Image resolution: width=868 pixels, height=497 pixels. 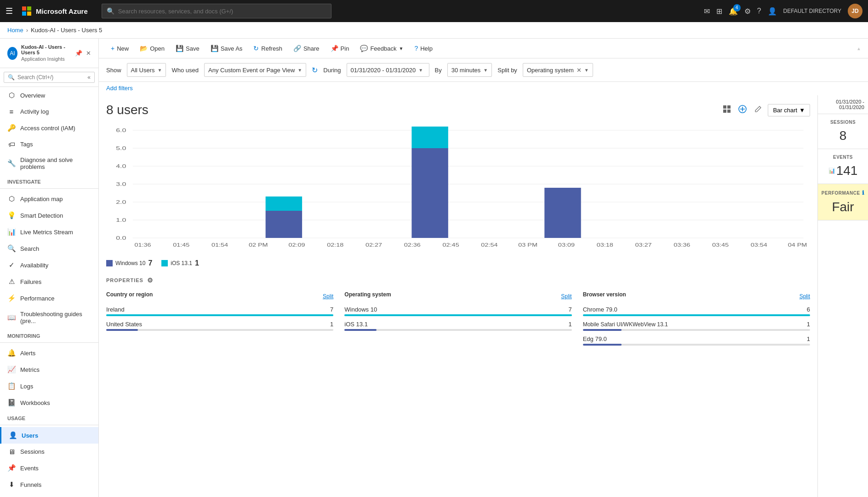 I want to click on refresh-button: ↻ Refresh, so click(x=268, y=48).